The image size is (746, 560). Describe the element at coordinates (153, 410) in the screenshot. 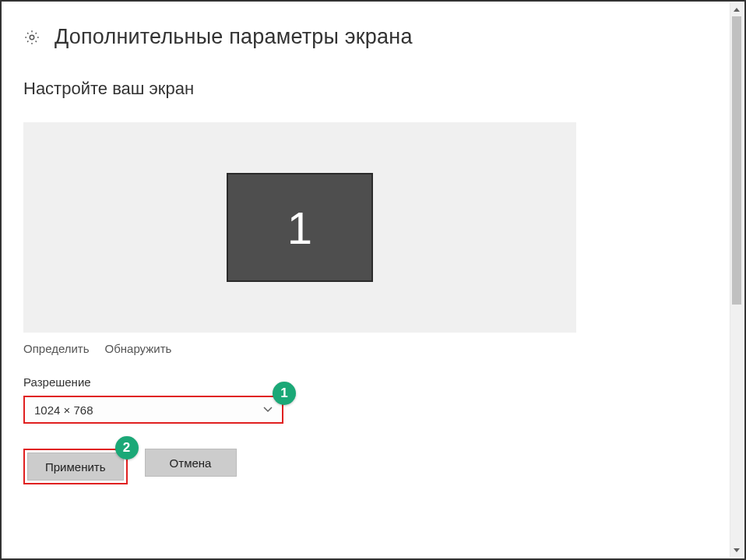

I see `resolution-dropdown-wrap: 1024 × 768 1` at that location.